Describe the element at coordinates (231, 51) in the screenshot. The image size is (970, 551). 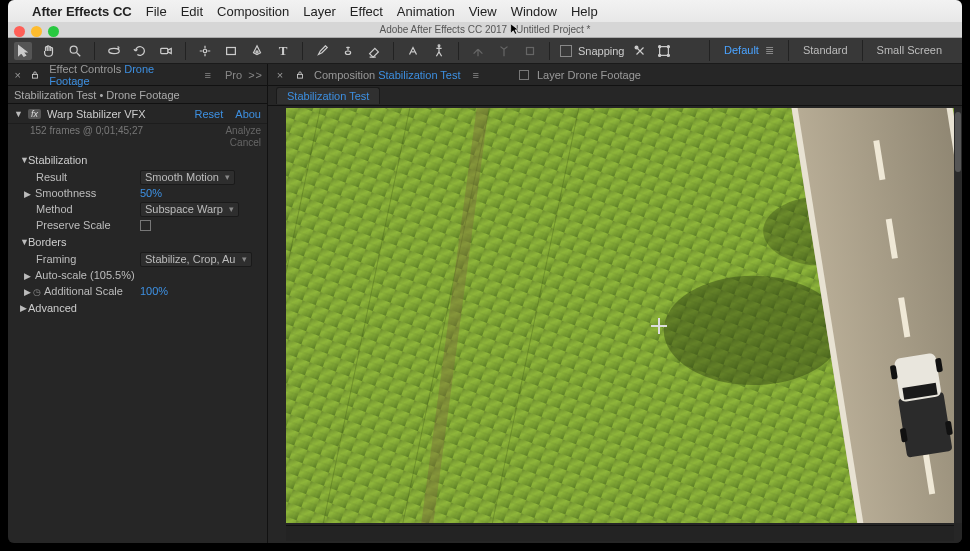
I see `rectangle-tool-icon` at that location.